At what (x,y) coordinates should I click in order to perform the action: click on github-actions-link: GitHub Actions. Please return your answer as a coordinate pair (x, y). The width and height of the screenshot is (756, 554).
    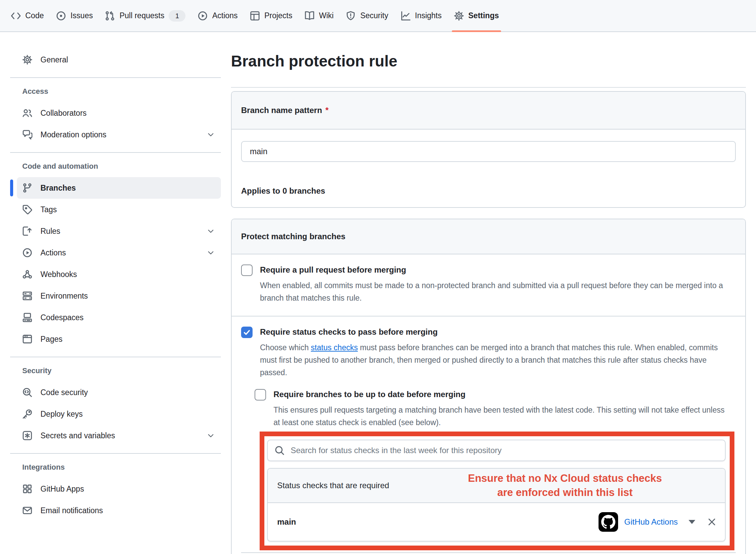
    Looking at the image, I should click on (651, 522).